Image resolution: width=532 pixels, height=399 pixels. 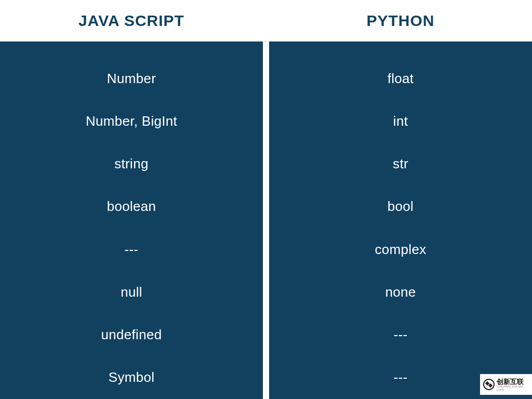 What do you see at coordinates (401, 164) in the screenshot?
I see `table-cell: str` at bounding box center [401, 164].